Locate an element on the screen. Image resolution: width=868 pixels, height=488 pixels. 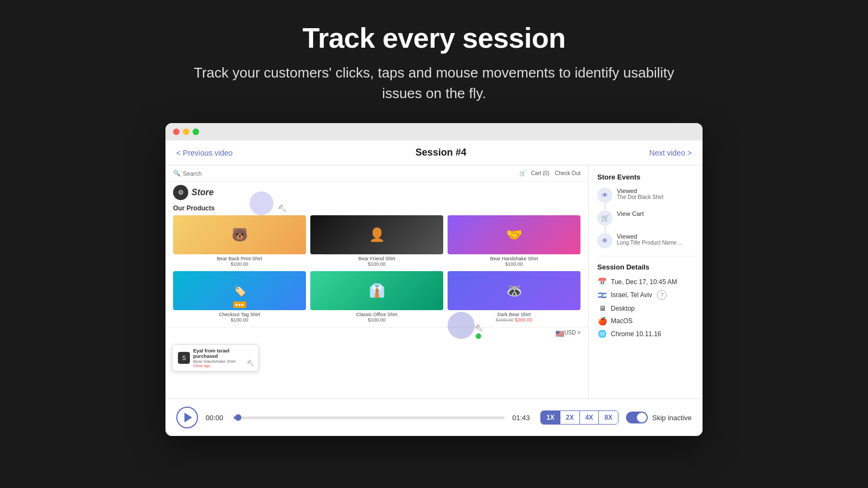
notification-content: Eyal from Israel purchased Bear Handshak… is located at coordinates (223, 358).